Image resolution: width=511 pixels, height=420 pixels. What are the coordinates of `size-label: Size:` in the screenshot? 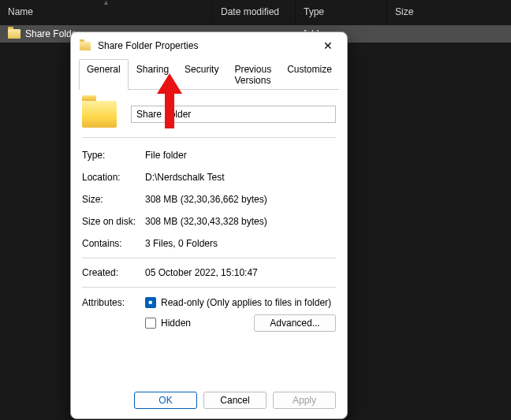 It's located at (114, 199).